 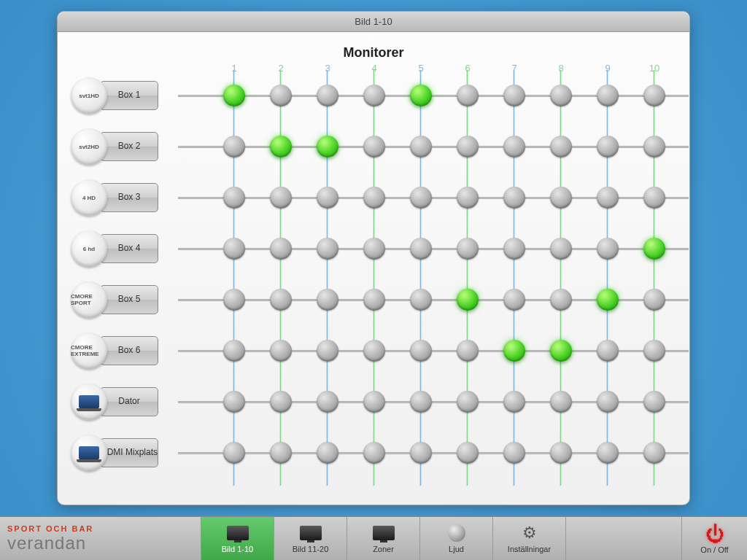 What do you see at coordinates (129, 300) in the screenshot?
I see `source-button: Box 5` at bounding box center [129, 300].